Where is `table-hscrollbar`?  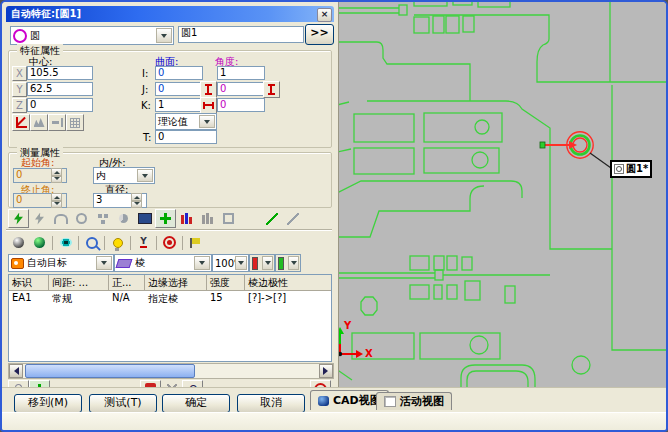
table-hscrollbar is located at coordinates (171, 371).